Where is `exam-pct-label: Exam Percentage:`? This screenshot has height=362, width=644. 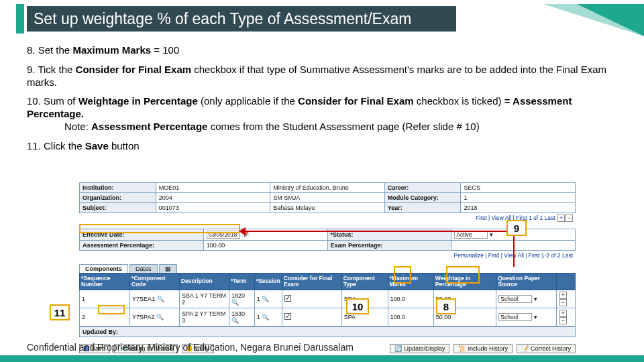 exam-pct-label: Exam Percentage: is located at coordinates (389, 245).